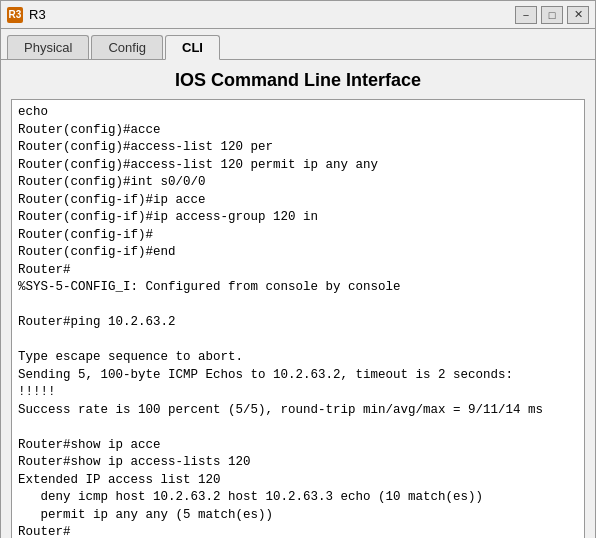 The image size is (596, 538). I want to click on app-icon: R3, so click(15, 15).